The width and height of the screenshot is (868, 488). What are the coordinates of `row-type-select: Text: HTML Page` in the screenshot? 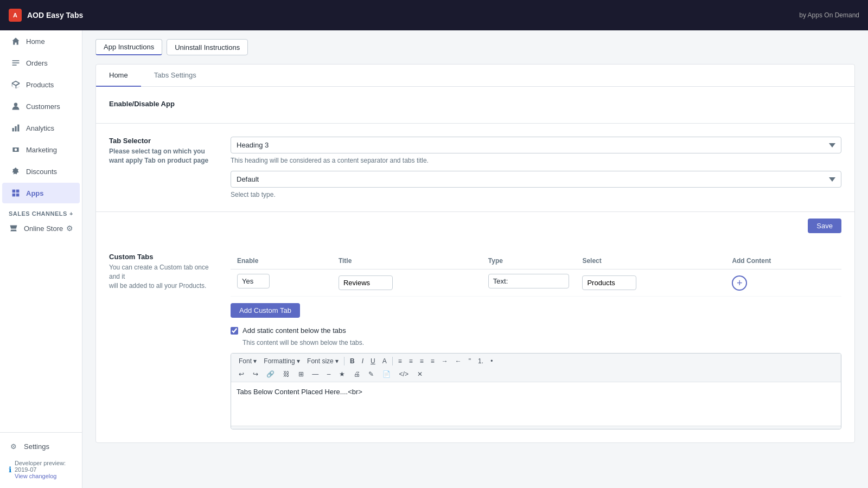 It's located at (529, 281).